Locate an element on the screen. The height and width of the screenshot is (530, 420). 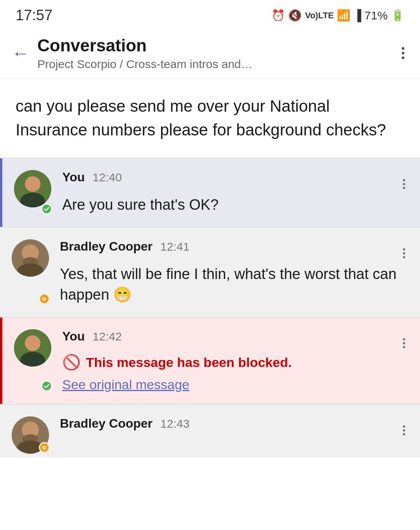
conversation-header: ← Conversation Project Scorpio / Cross-t… is located at coordinates (210, 53).